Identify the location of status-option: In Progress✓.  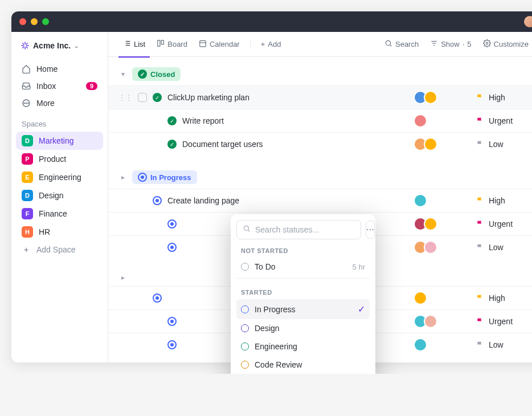
(303, 309).